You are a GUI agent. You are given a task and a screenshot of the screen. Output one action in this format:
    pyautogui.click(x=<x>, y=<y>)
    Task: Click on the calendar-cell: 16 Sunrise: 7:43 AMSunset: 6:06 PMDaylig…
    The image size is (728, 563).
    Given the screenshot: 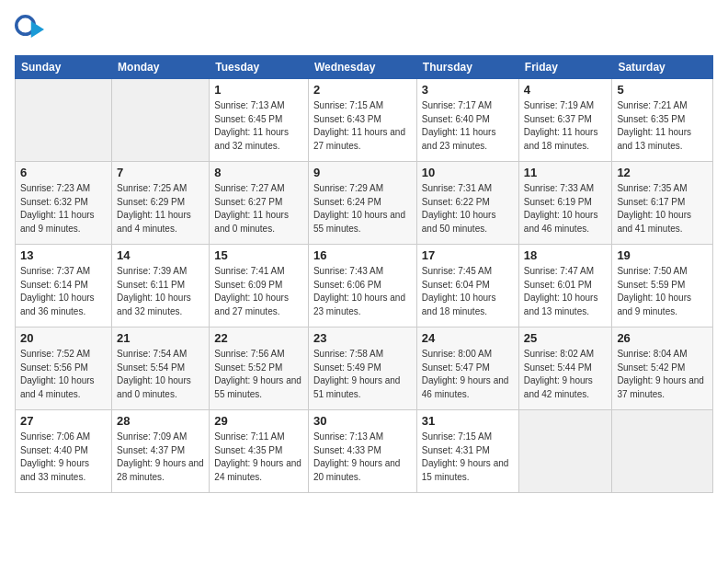 What is the action you would take?
    pyautogui.click(x=362, y=286)
    